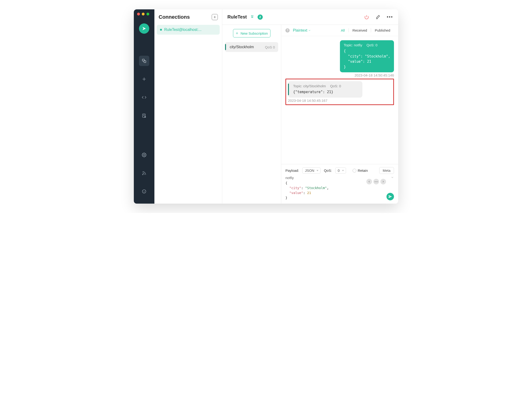  What do you see at coordinates (292, 170) in the screenshot?
I see `payload-label: Payload:` at bounding box center [292, 170].